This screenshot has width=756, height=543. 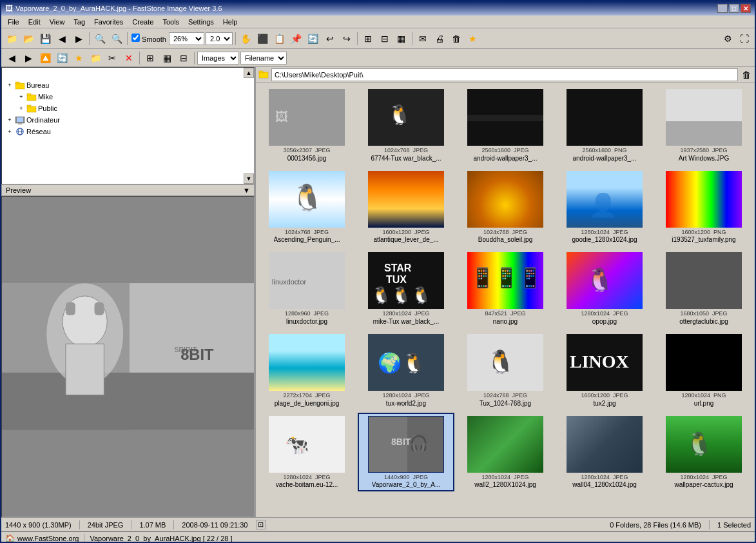 I want to click on email-button: ✉, so click(x=423, y=39).